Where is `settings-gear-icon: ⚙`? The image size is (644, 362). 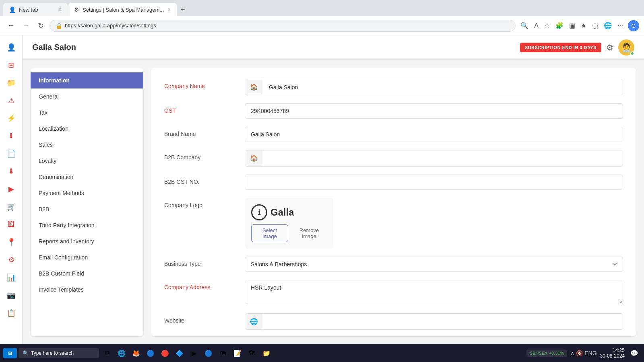 settings-gear-icon: ⚙ is located at coordinates (610, 47).